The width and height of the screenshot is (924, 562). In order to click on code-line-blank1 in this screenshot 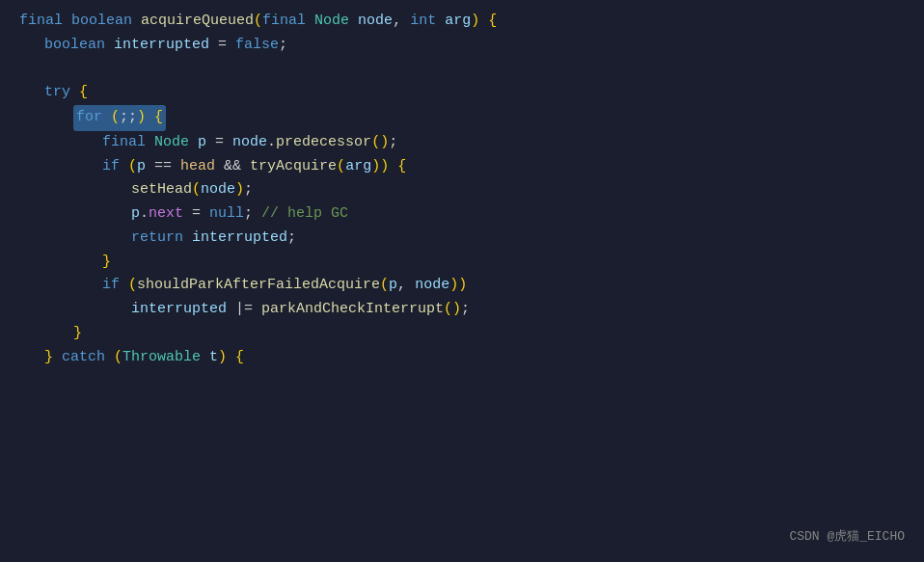, I will do `click(462, 69)`.